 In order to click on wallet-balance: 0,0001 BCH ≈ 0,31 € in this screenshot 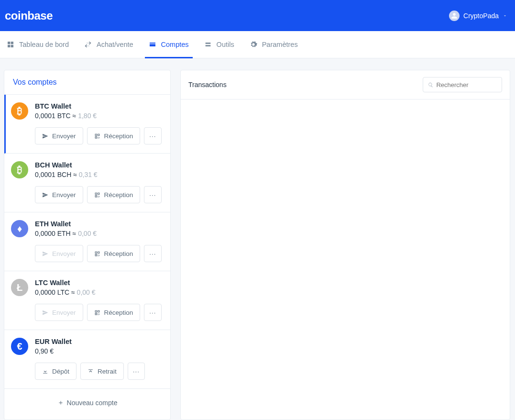, I will do `click(99, 175)`.